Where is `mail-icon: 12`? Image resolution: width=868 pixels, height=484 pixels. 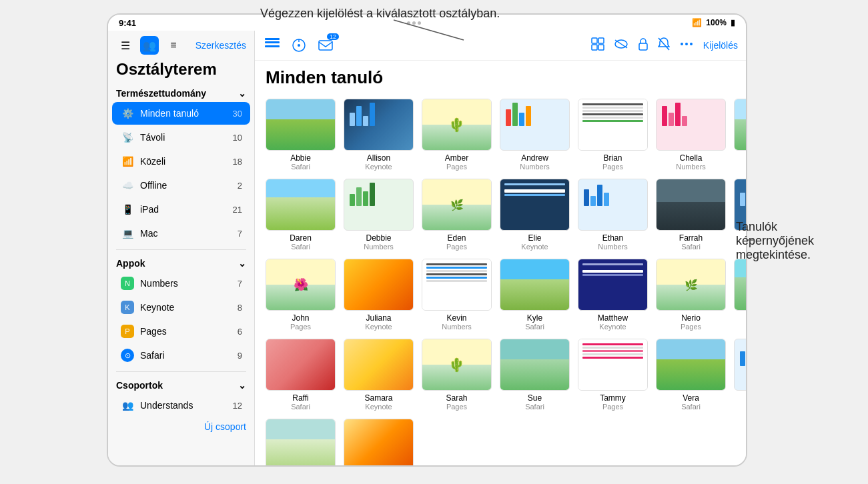 mail-icon: 12 is located at coordinates (326, 45).